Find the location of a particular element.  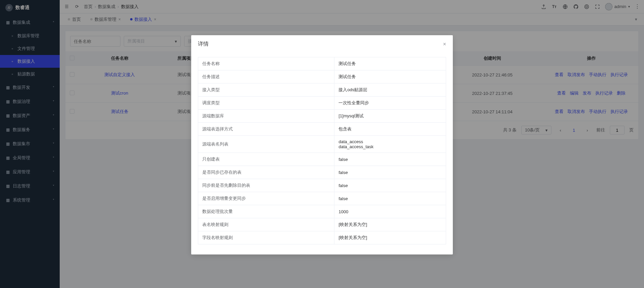

detail-label: 只创建表 is located at coordinates (266, 160).